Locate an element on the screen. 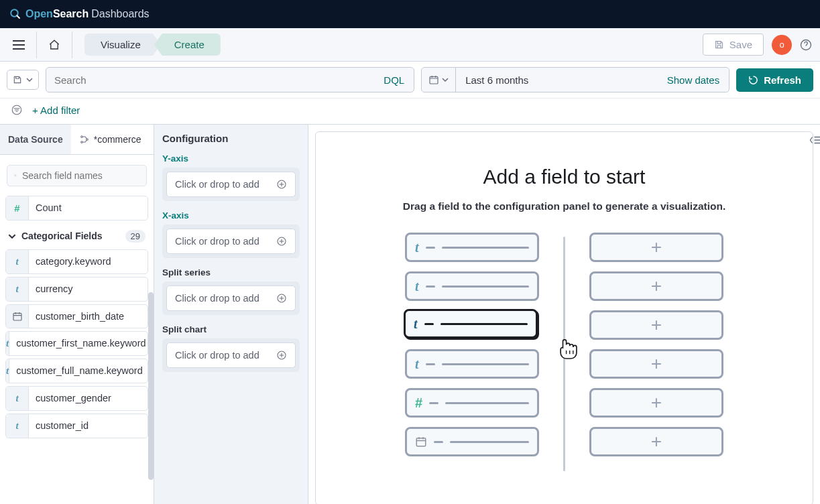 This screenshot has width=820, height=504. save-label: Save is located at coordinates (741, 44).